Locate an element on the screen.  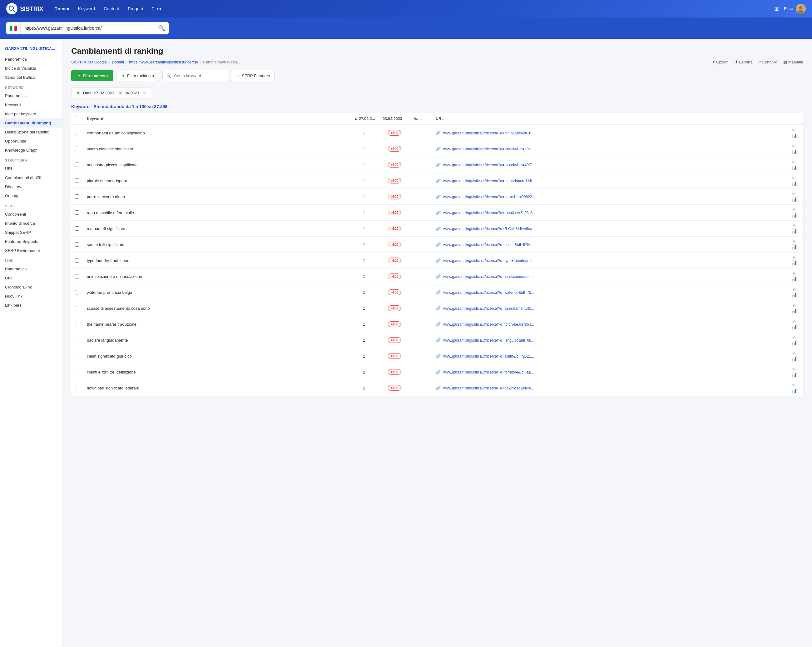
filter-ranking-button: ▼ Filtra ranking ▾ is located at coordinates (138, 76).